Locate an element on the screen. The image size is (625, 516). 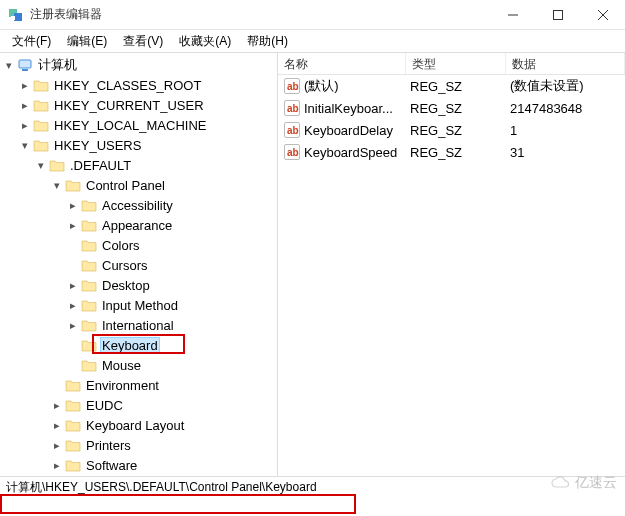
values-list: (默认) REG_SZ (数值未设置) InitialKeyboar... RE… is located at coordinates (452, 119).